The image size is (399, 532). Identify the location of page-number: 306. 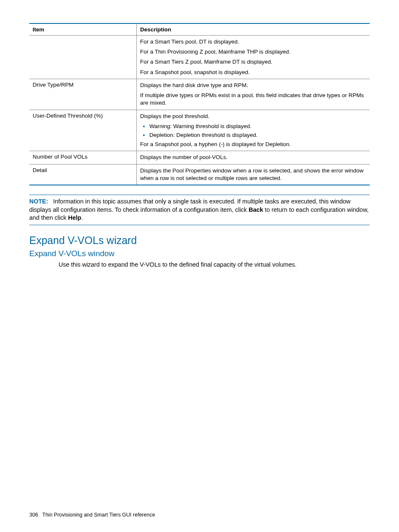
(33, 515).